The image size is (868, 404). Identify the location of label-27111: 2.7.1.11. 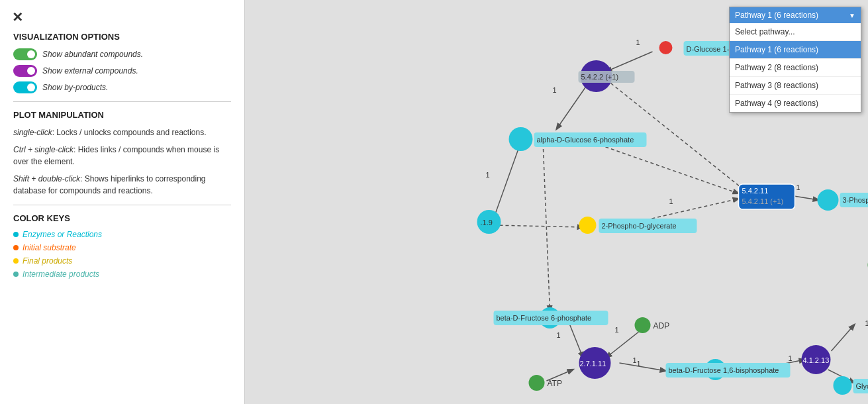
(593, 364).